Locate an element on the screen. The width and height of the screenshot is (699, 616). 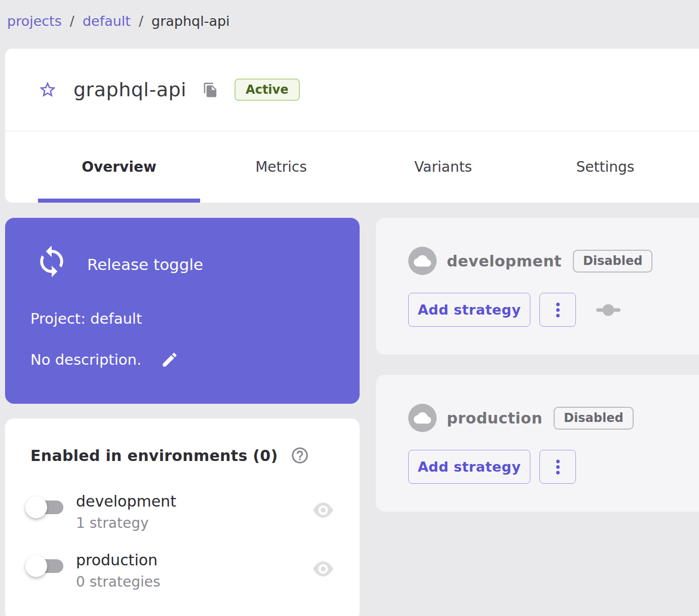
enabled-environments-title: Enabled in environments (0) is located at coordinates (154, 456).